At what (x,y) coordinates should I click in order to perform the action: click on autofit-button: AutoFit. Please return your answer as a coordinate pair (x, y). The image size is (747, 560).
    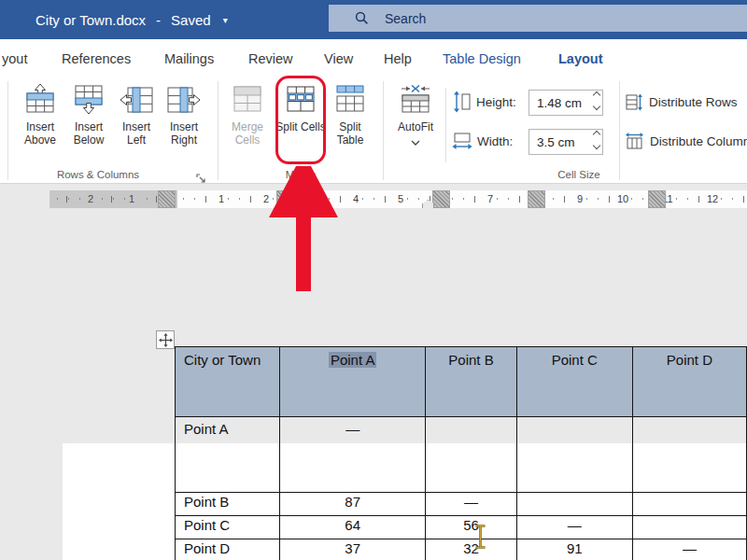
    Looking at the image, I should click on (416, 116).